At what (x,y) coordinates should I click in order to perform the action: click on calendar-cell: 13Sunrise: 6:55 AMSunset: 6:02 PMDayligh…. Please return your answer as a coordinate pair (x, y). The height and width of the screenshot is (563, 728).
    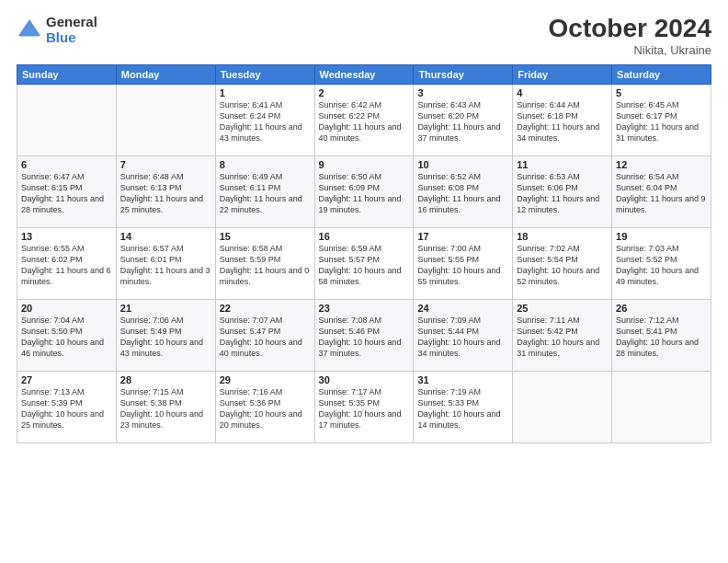
    Looking at the image, I should click on (67, 263).